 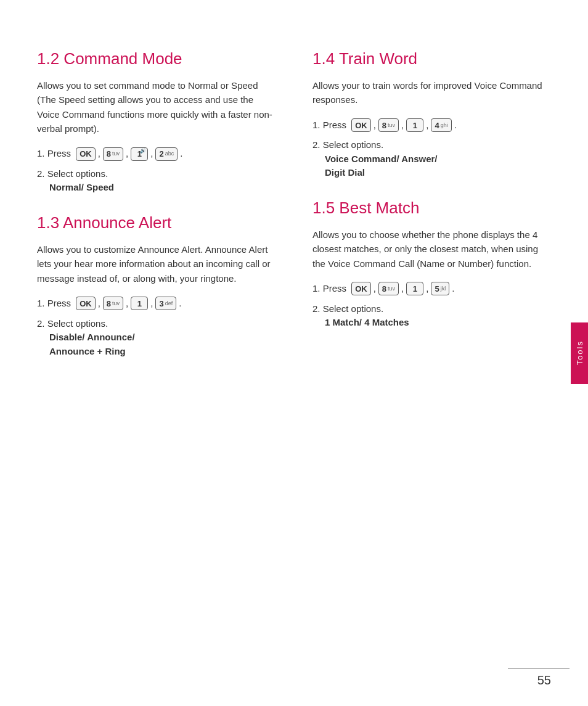 What do you see at coordinates (388, 125) in the screenshot?
I see `key-8tuv-tw: 8tuv` at bounding box center [388, 125].